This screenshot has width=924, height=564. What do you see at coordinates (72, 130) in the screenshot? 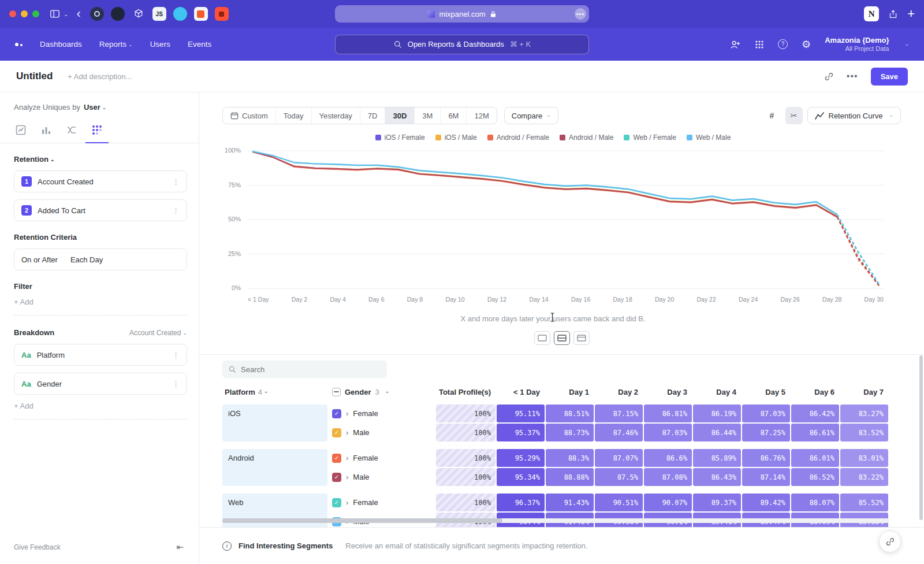
I see `tab-flows-icon` at bounding box center [72, 130].